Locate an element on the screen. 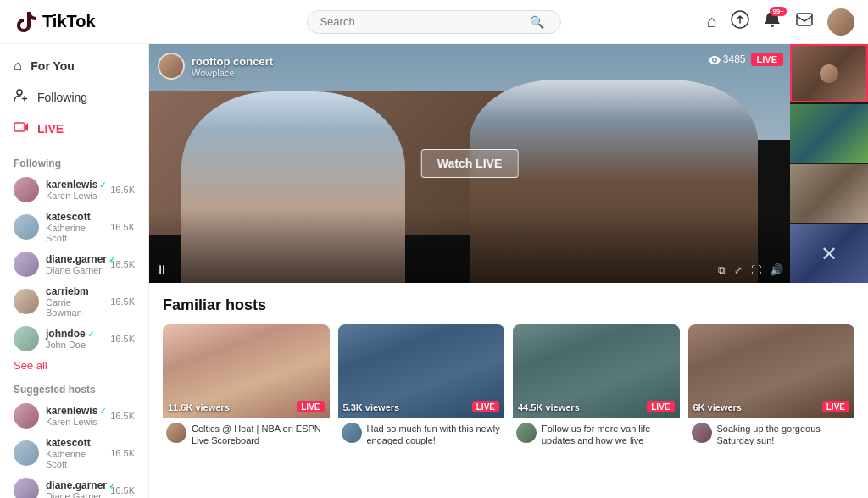 The image size is (868, 498). host-card-desc-4: Soaking up the gorgeous Saturday sun! is located at coordinates (785, 435).